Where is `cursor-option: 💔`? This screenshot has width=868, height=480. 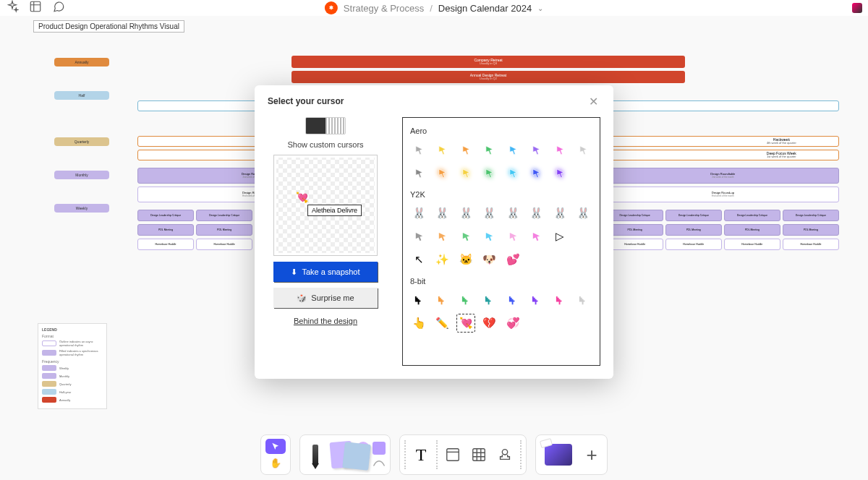 cursor-option: 💔 is located at coordinates (490, 323).